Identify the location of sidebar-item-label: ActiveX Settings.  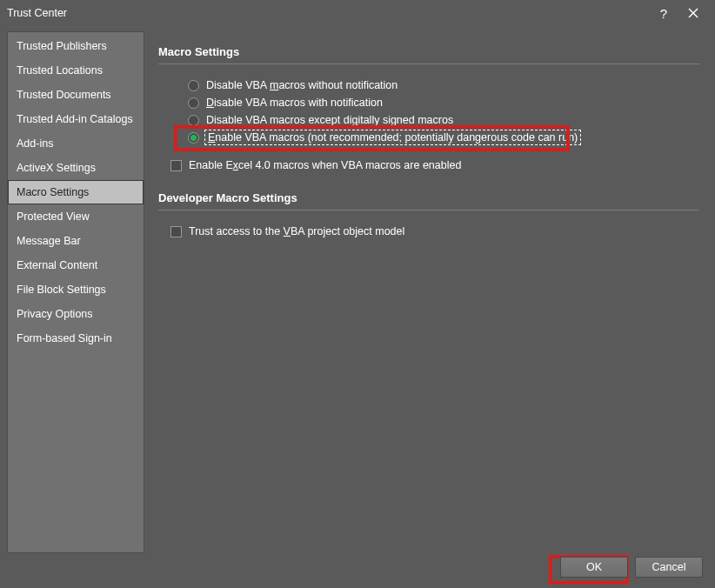
(56, 168).